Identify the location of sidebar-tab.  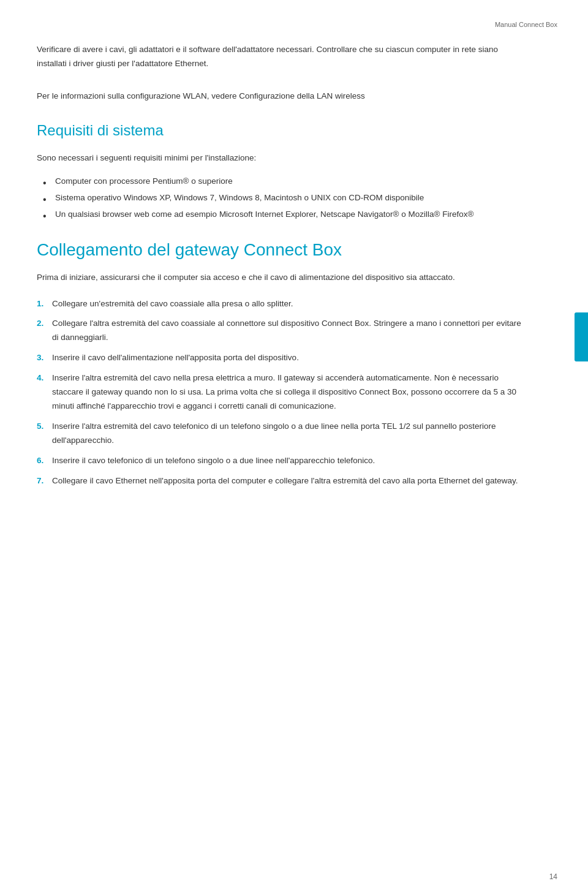
(581, 337).